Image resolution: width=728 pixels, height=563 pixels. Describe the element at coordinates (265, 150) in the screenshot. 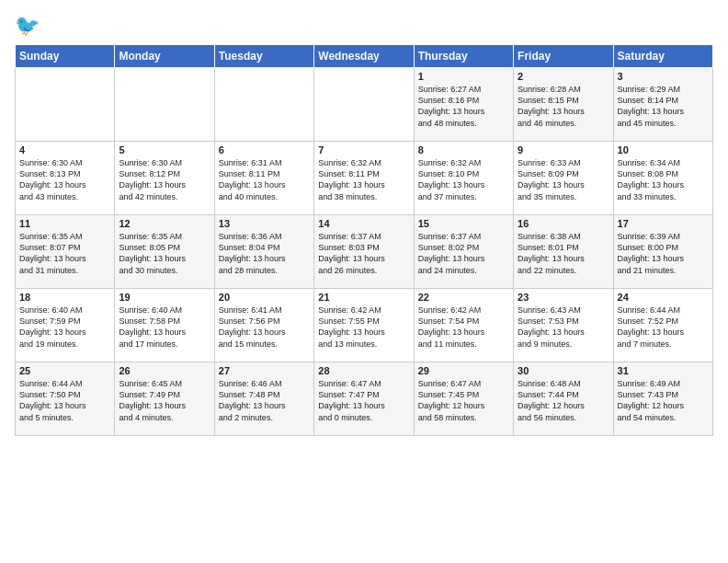

I see `day-number: 6` at that location.